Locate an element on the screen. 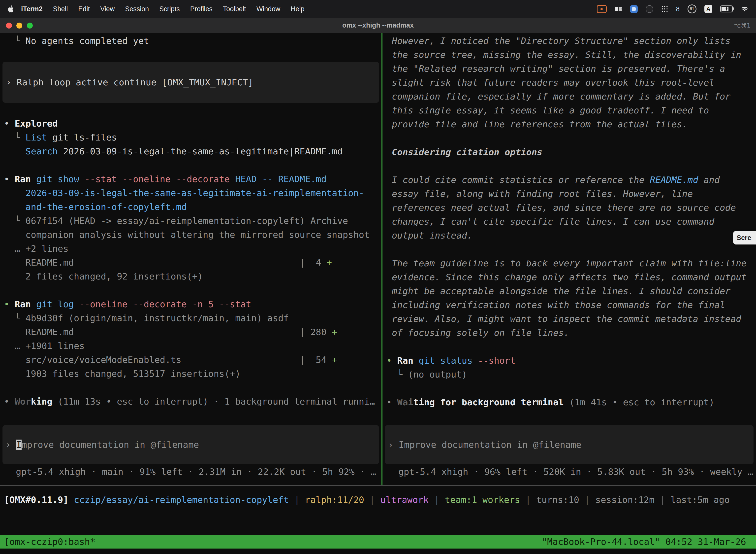 Image resolution: width=756 pixels, height=554 pixels. tmux-host-clock: "MacBook-Pro-44.local" 04:52 31-Mar-26 is located at coordinates (644, 542).